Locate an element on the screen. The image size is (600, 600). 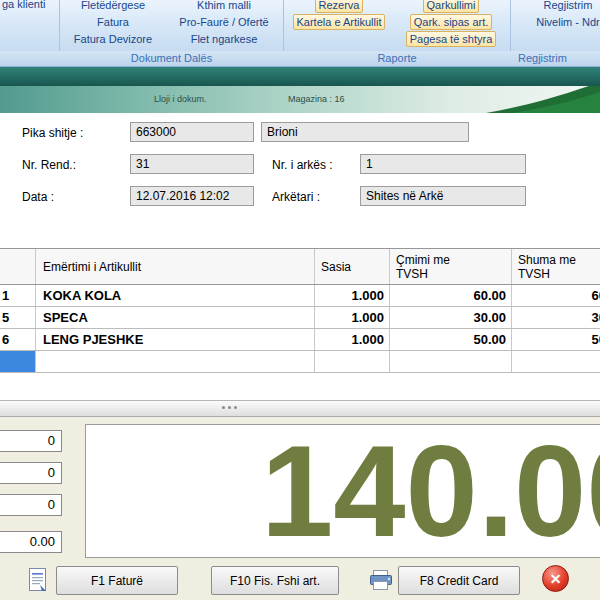
header-cmimi: Çmimi me TVSH is located at coordinates (451, 266).